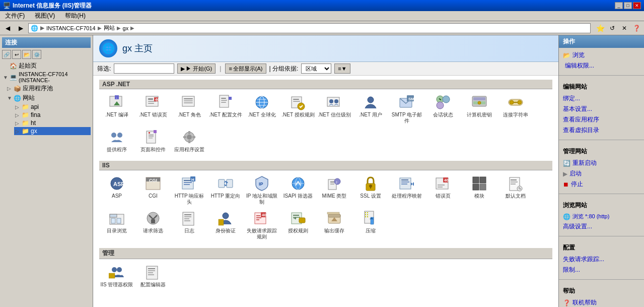  Describe the element at coordinates (15, 16) in the screenshot. I see `menu-file: 文件(F)` at that location.